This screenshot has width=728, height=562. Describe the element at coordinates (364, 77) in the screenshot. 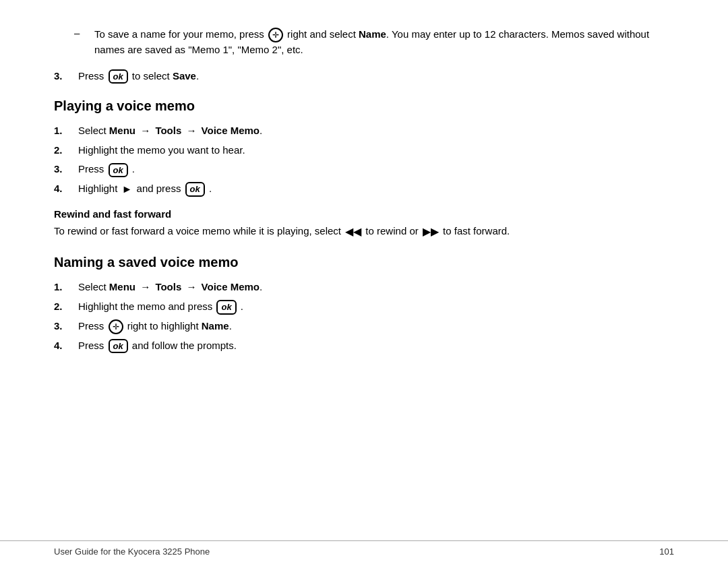

I see `save-steps-list: 3. Press ok to select Save.` at that location.